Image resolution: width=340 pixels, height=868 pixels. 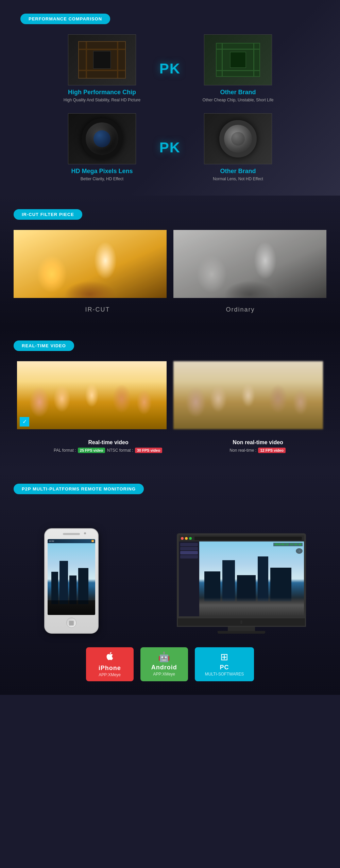 I want to click on pk-label-1: PK, so click(x=170, y=69).